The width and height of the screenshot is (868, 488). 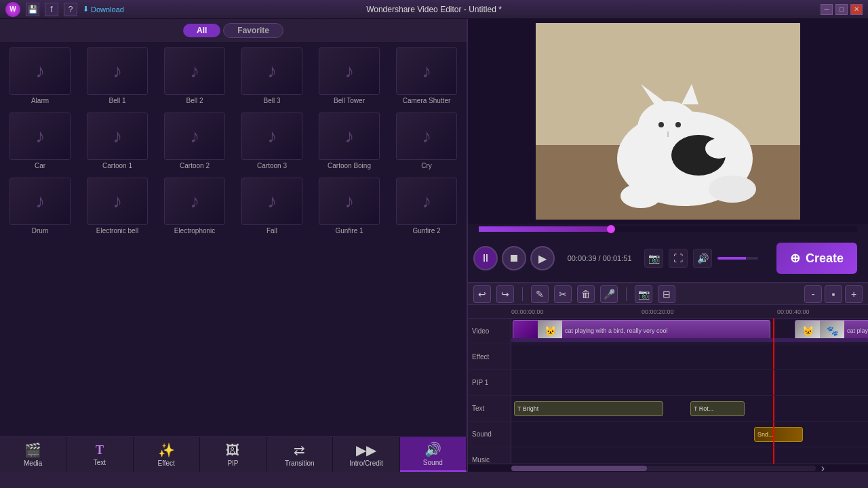 What do you see at coordinates (717, 409) in the screenshot?
I see `text-clip-rot: T Rot...` at bounding box center [717, 409].